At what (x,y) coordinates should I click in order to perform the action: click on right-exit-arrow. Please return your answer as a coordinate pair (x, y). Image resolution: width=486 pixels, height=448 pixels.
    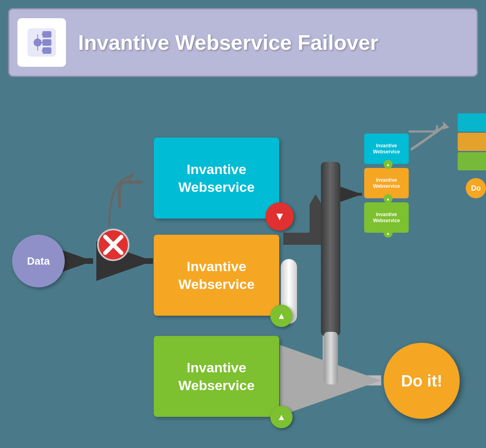
    Looking at the image, I should click on (427, 132).